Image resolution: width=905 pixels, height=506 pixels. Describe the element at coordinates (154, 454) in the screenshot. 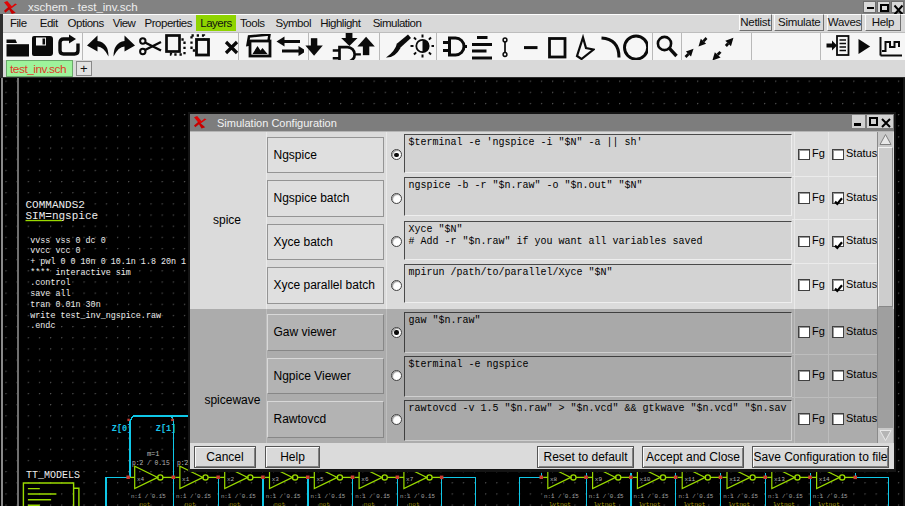

I see `svg-text: m=1` at that location.